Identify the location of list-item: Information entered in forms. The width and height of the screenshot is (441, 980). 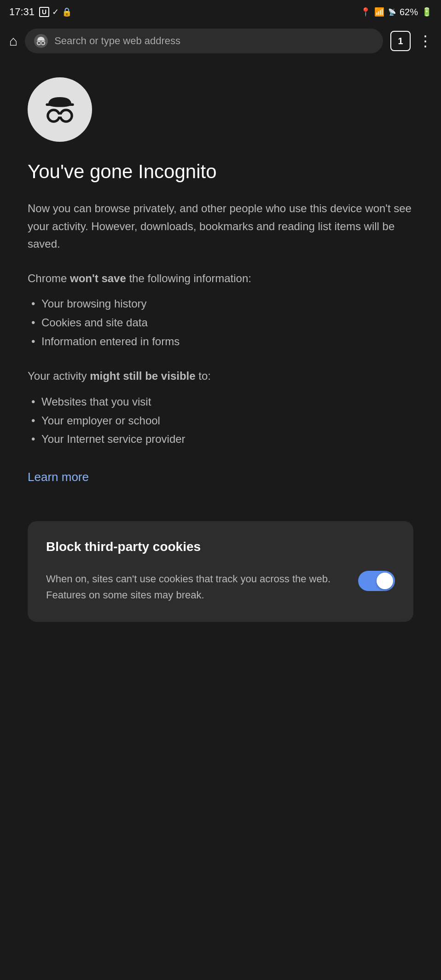
(220, 342).